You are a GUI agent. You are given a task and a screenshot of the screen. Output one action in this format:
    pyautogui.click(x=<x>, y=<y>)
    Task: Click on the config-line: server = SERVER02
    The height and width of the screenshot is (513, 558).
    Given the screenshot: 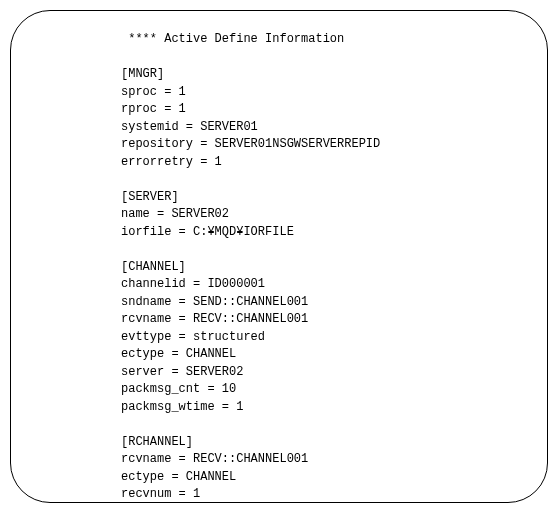 What is the action you would take?
    pyautogui.click(x=324, y=373)
    